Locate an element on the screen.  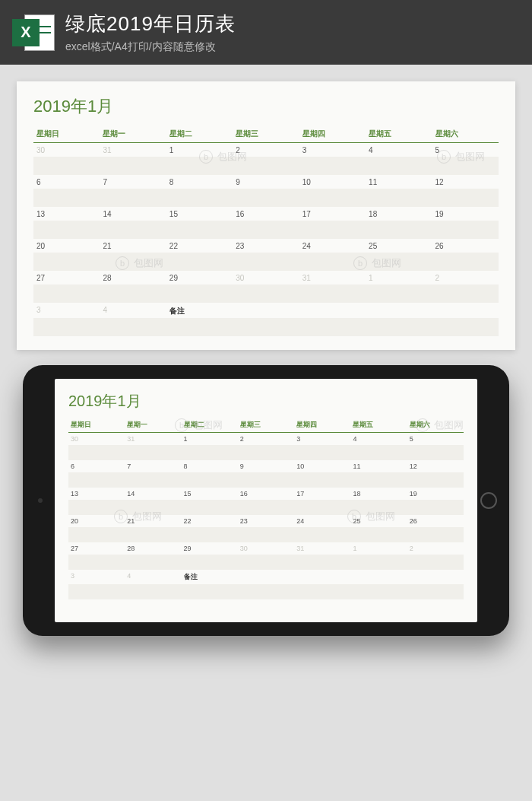
calendar-week-row: 303112345 is located at coordinates (266, 438).